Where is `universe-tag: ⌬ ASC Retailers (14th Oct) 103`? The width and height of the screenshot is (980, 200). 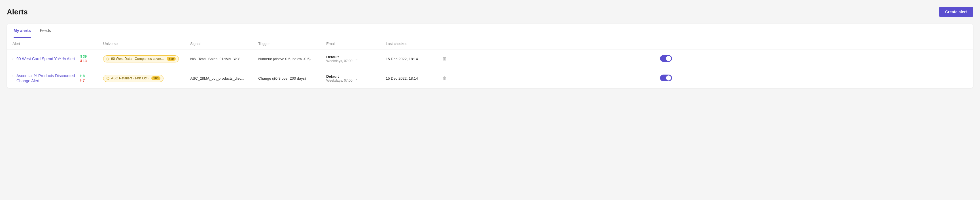 universe-tag: ⌬ ASC Retailers (14th Oct) 103 is located at coordinates (133, 78).